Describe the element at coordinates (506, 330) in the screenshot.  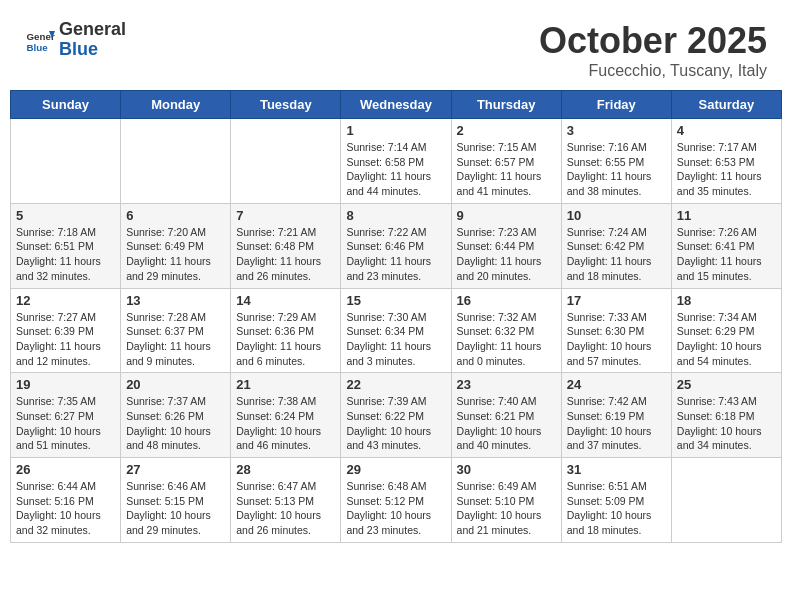
I see `calendar-cell: 16Sunrise: 7:32 AMSunset: 6:32 PMDayligh…` at that location.